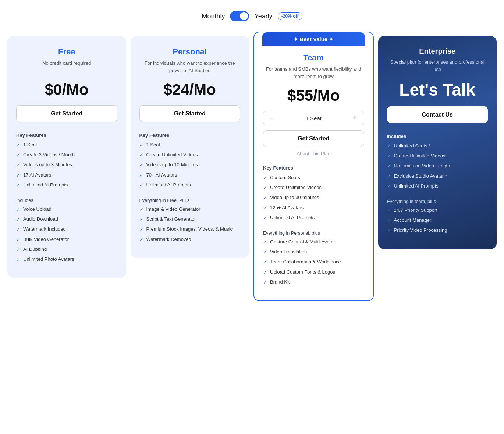  Describe the element at coordinates (438, 177) in the screenshot. I see `list-item: ✓Exclusive Studio Avatar *` at that location.